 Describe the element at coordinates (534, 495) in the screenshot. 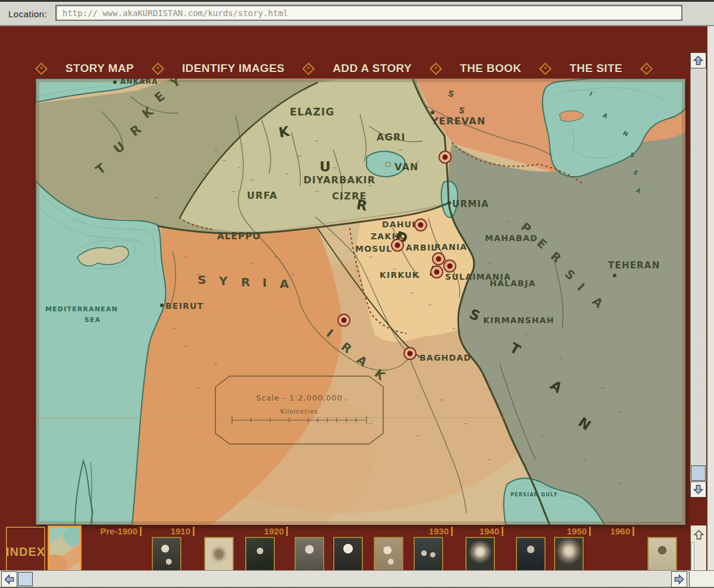

I see `map-label: PERSIAN GULF` at that location.